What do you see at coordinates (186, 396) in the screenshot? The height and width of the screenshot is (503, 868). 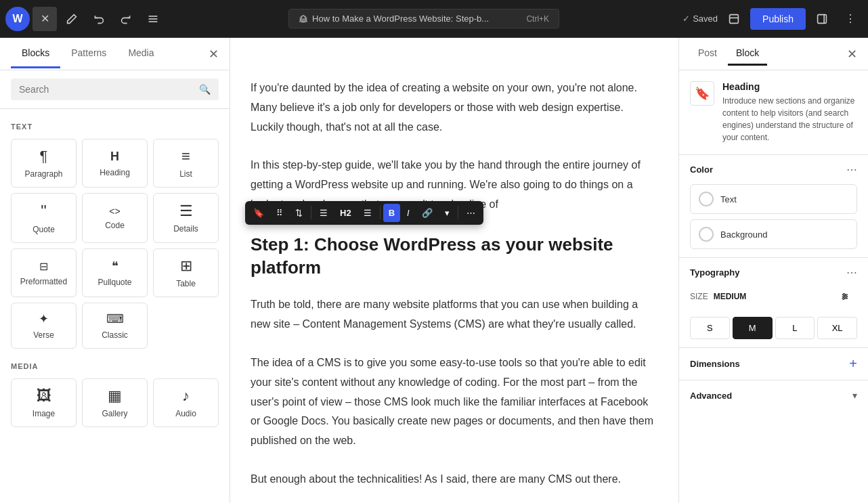 I see `audio-icon: ♪` at bounding box center [186, 396].